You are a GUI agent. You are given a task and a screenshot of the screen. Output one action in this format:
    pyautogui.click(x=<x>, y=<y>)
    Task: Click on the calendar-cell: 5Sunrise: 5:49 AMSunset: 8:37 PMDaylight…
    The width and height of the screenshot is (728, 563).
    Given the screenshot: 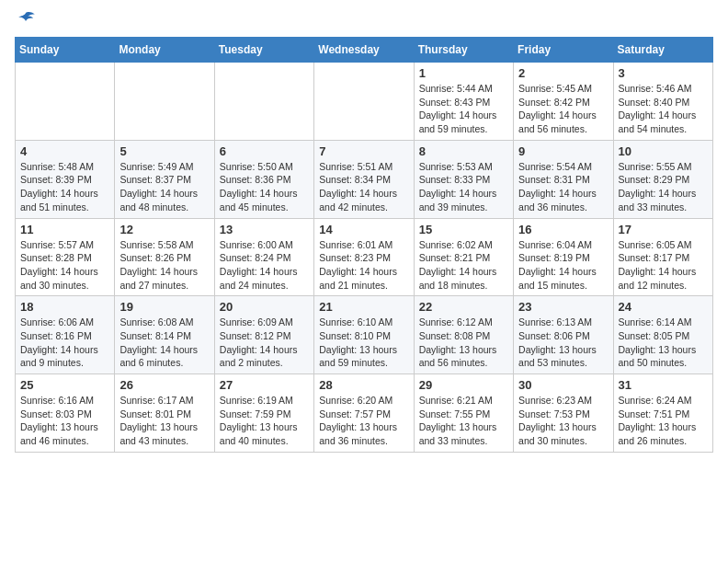 What is the action you would take?
    pyautogui.click(x=165, y=178)
    